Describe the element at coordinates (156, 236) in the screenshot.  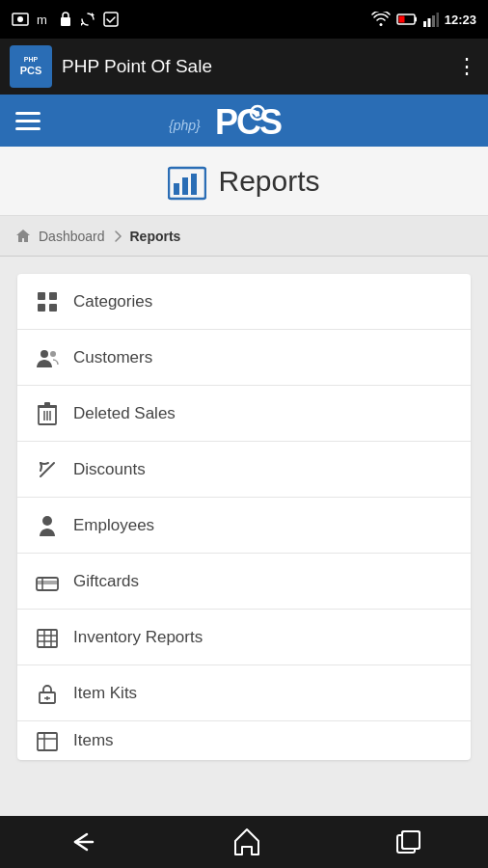
I see `breadcrumb-current: Reports` at that location.